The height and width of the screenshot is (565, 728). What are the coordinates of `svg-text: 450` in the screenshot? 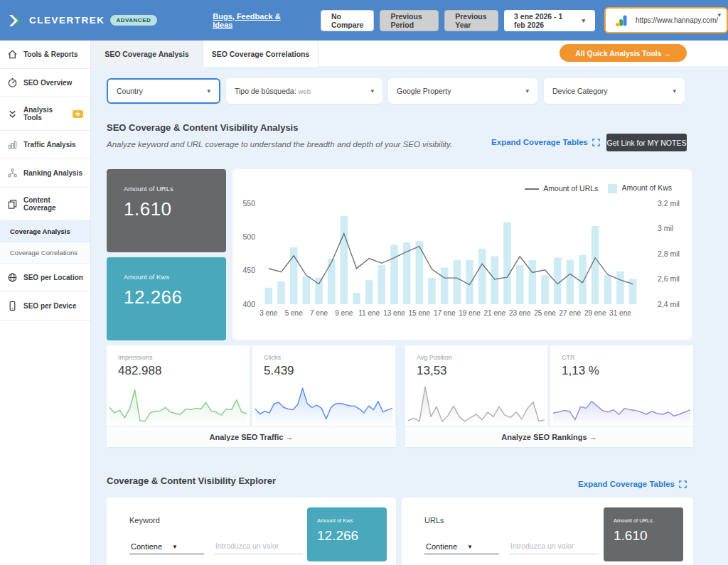 It's located at (249, 270).